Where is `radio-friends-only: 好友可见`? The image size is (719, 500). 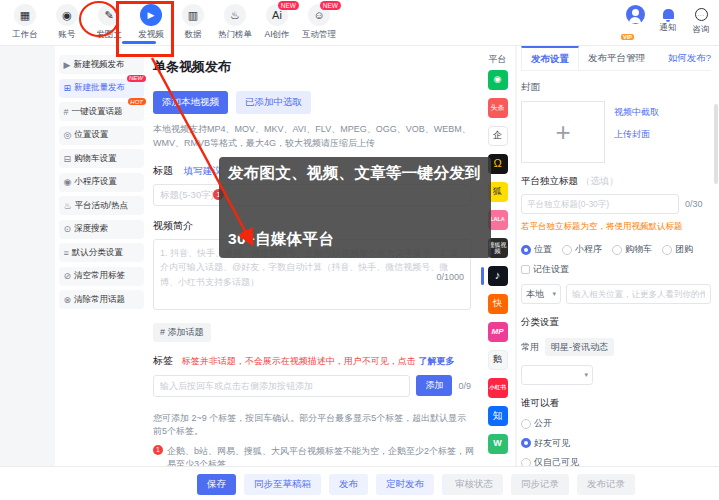
radio-friends-only: 好友可见 is located at coordinates (616, 444).